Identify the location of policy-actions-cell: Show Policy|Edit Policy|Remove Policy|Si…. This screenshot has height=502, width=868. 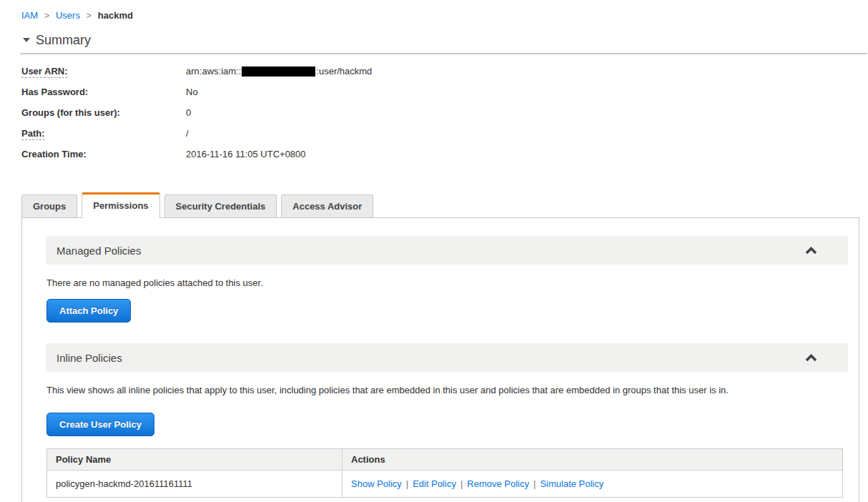
(593, 484).